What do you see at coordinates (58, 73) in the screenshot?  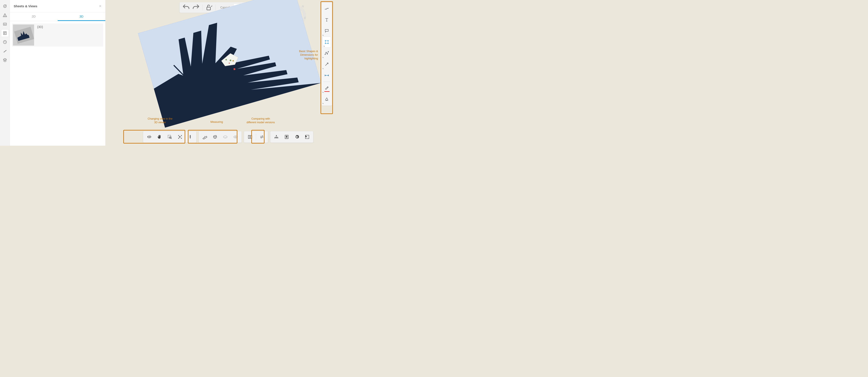 I see `sheets-views-panel: Sheets & Views × 2D 3D {3D}` at bounding box center [58, 73].